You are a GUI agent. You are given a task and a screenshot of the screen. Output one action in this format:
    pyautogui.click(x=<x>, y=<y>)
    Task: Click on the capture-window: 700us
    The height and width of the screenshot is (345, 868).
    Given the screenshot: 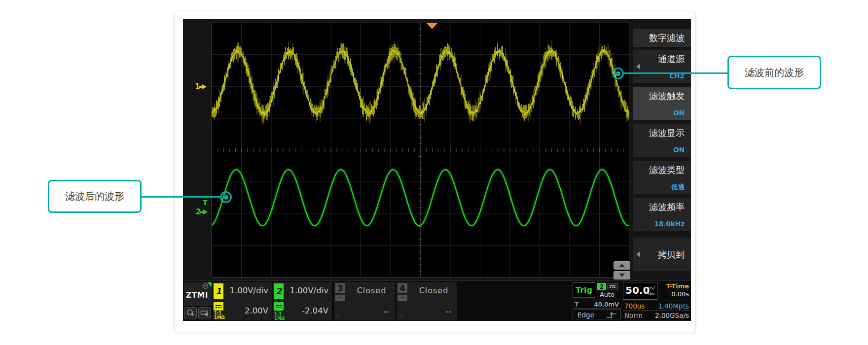 What is the action you would take?
    pyautogui.click(x=634, y=306)
    